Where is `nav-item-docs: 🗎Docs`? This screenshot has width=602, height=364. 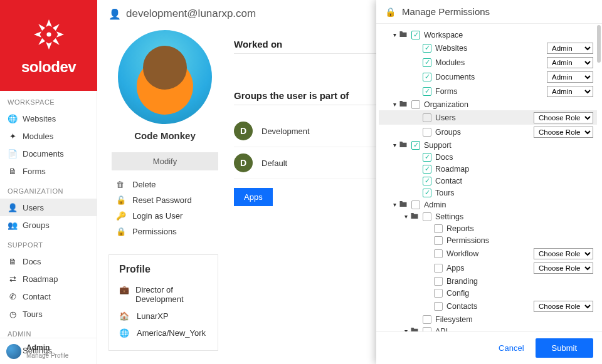
nav-item-docs: 🗎Docs is located at coordinates (48, 261).